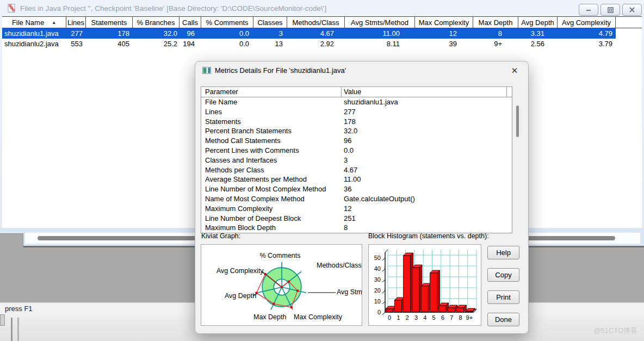 The height and width of the screenshot is (341, 644). What do you see at coordinates (76, 22) in the screenshot?
I see `column-header-lines: Lines` at bounding box center [76, 22].